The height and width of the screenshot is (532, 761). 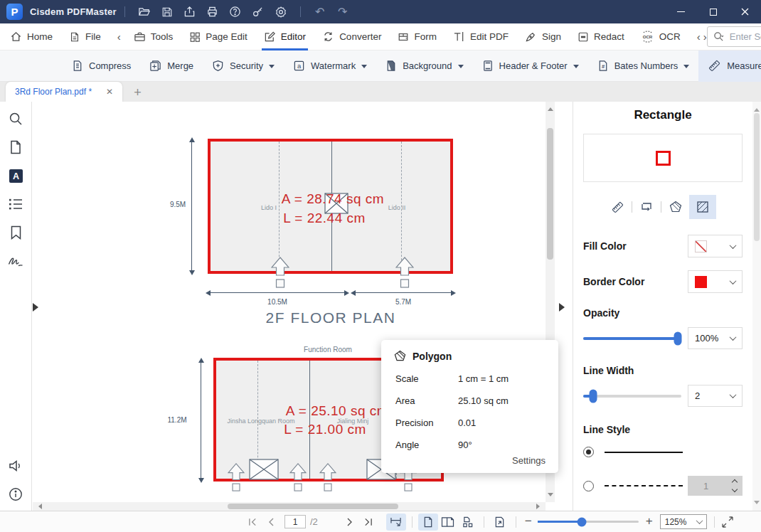 What do you see at coordinates (424, 66) in the screenshot?
I see `background-button: Background` at bounding box center [424, 66].